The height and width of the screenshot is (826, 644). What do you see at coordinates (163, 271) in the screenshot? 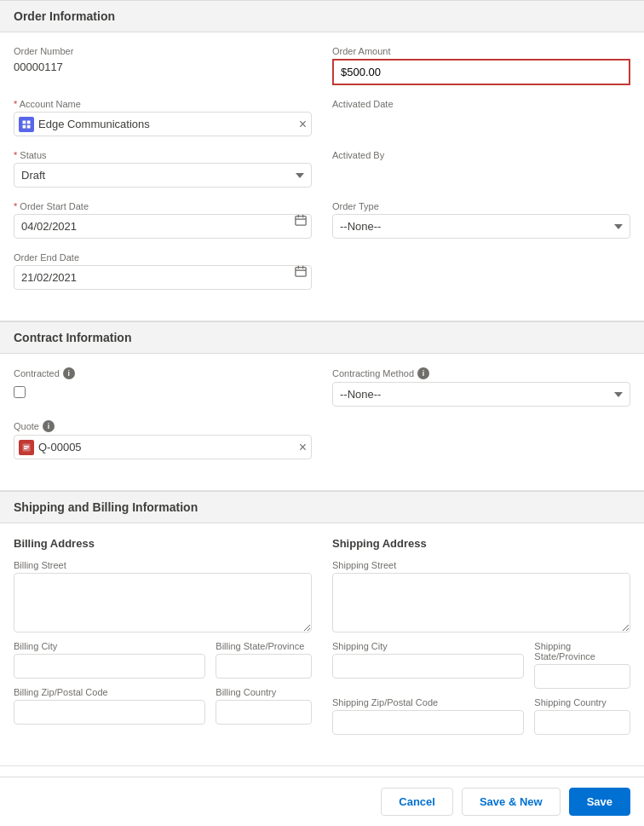
I see `order-end-date-col: Order End Date` at bounding box center [163, 271].